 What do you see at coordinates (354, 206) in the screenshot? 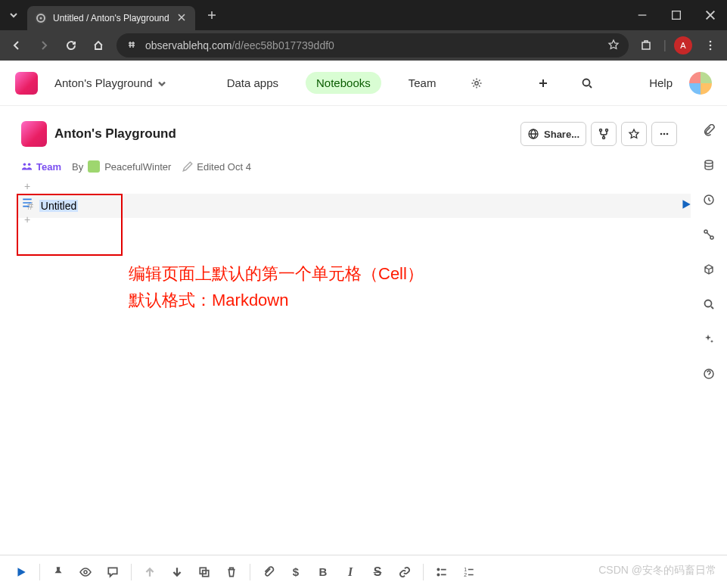
I see `markdown-cell: # Untitled` at bounding box center [354, 206].